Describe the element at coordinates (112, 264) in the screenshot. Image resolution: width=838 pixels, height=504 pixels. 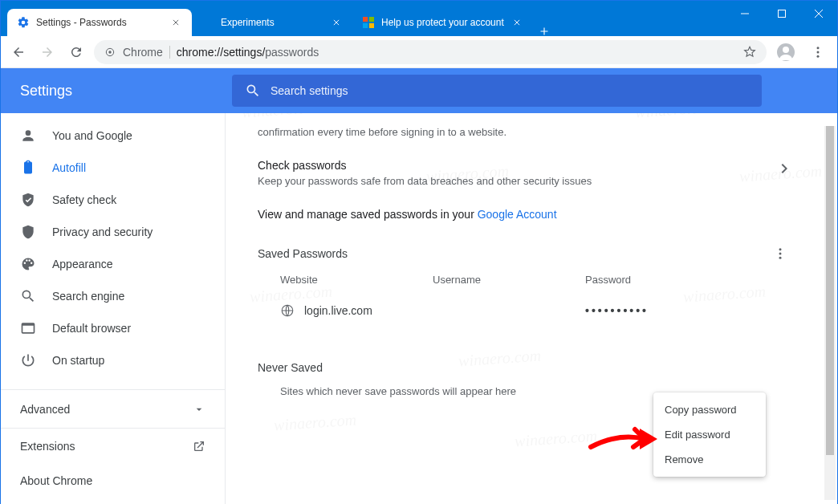
I see `sidebar-item-appearance: Appearance` at that location.